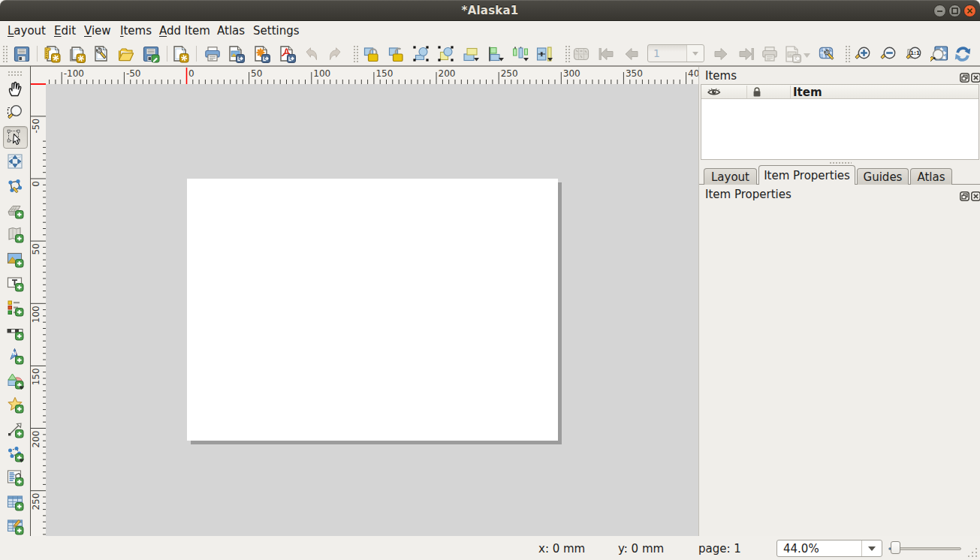 This screenshot has height=560, width=980. Describe the element at coordinates (261, 54) in the screenshot. I see `export-svg-button` at that location.